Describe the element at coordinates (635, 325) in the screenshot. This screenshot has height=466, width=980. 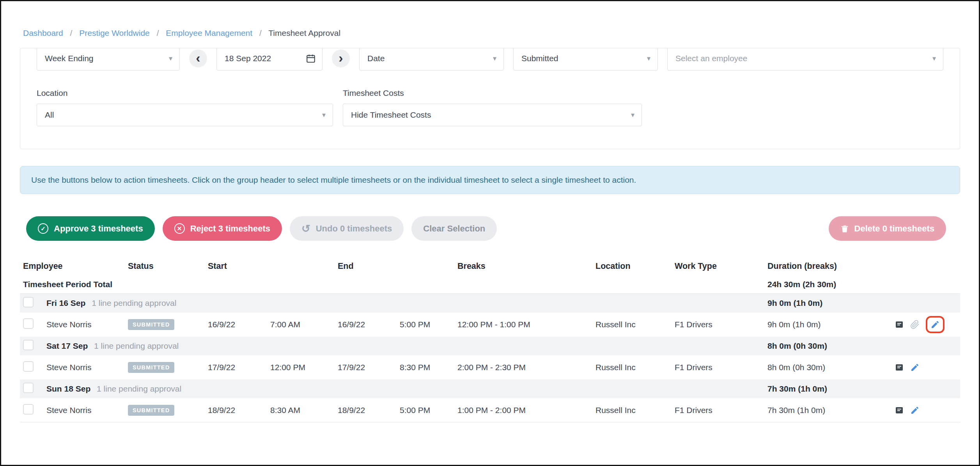
I see `location-value: Russell Inc` at that location.